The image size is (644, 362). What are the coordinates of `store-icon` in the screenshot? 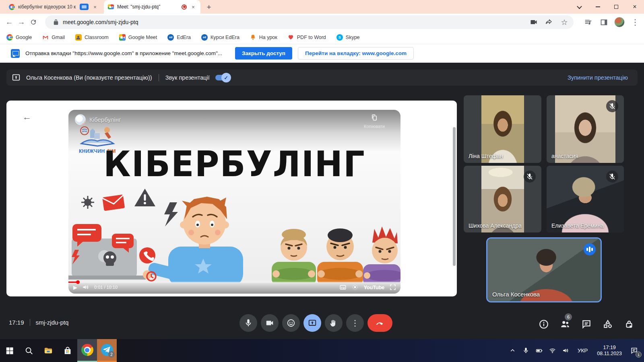 It's located at (68, 351).